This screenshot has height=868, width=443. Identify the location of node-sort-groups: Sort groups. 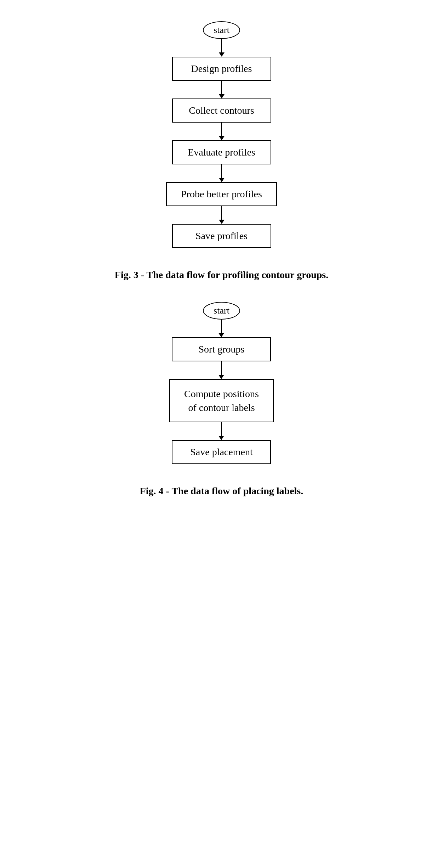
(221, 349).